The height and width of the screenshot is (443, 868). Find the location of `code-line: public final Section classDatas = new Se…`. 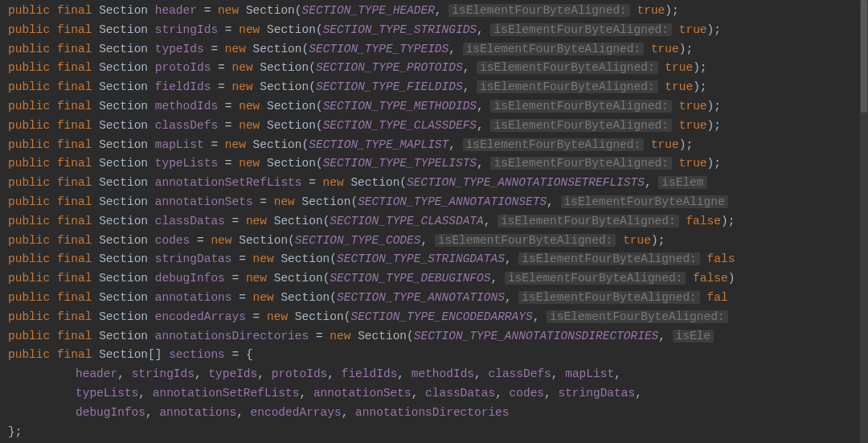

code-line: public final Section classDatas = new Se… is located at coordinates (438, 222).